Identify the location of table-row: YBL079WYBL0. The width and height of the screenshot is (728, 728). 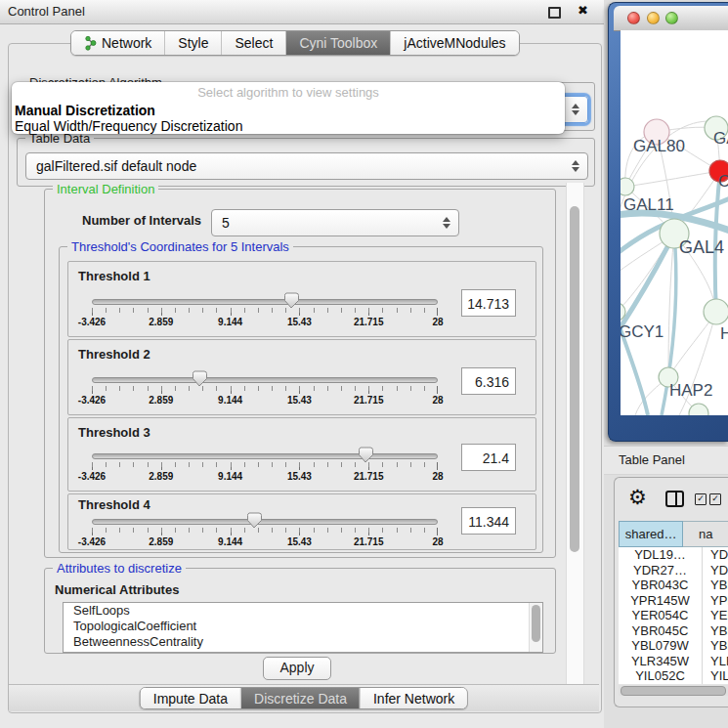
(673, 646).